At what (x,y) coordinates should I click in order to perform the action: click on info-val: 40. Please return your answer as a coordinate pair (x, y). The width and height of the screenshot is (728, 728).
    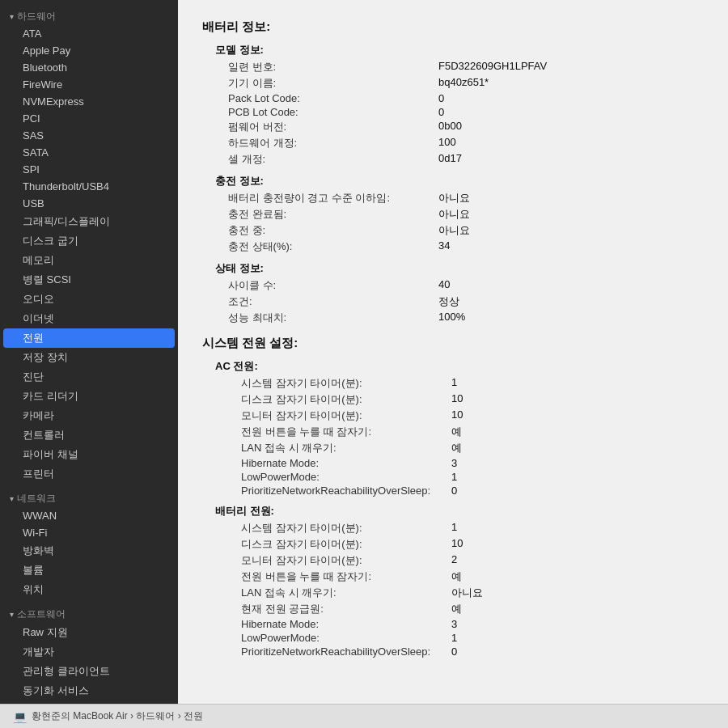
    Looking at the image, I should click on (444, 286).